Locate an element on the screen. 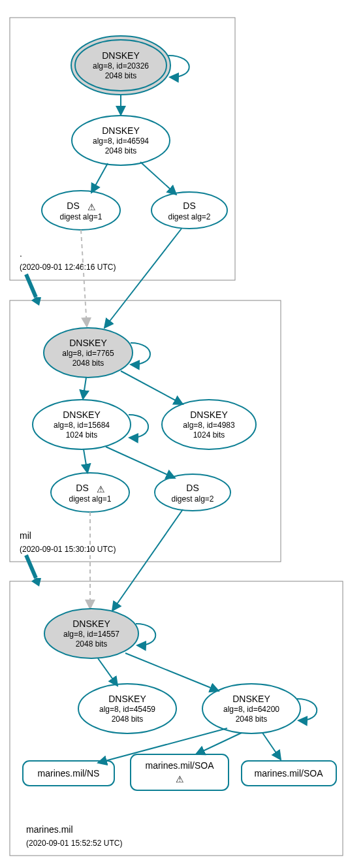  zone-arrow-root-mil is located at coordinates (31, 286).